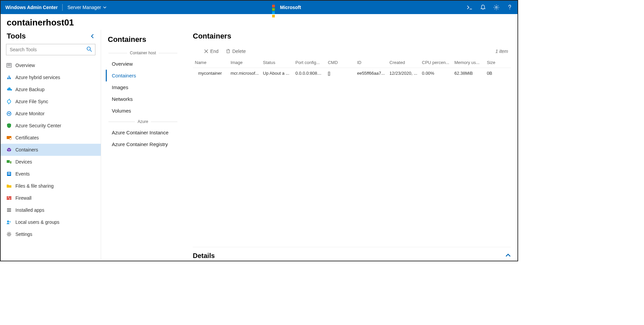 This screenshot has width=644, height=325. Describe the element at coordinates (9, 102) in the screenshot. I see `sync-icon` at that location.